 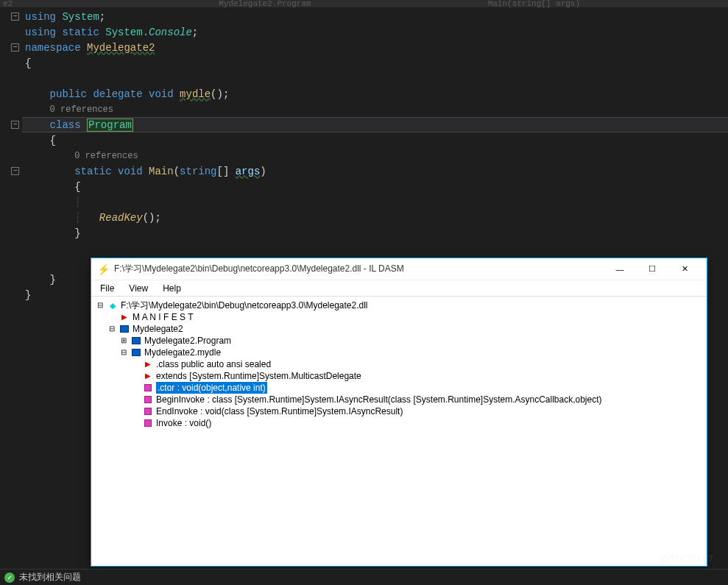 What do you see at coordinates (138, 288) in the screenshot?
I see `menu-view: View` at bounding box center [138, 288].